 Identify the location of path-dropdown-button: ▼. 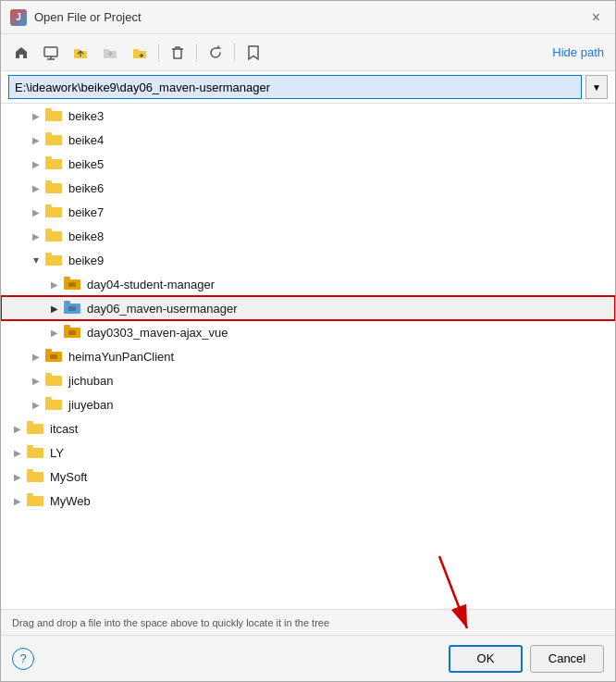
(597, 87).